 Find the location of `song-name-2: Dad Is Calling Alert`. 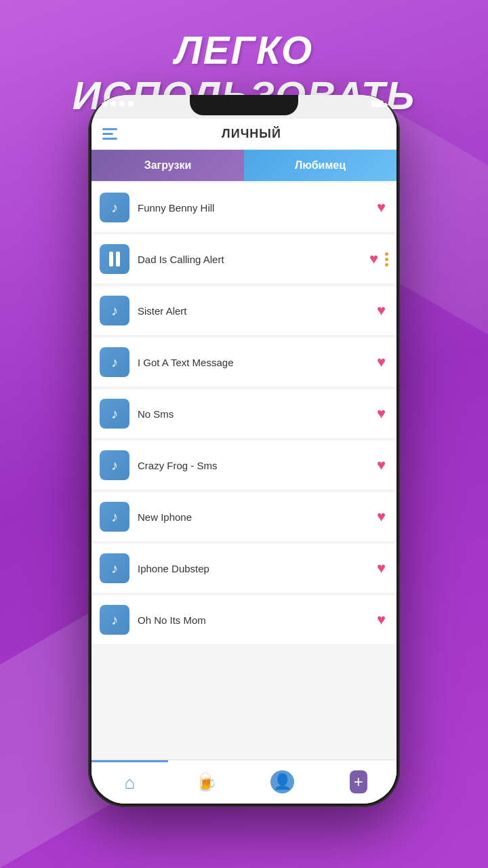

song-name-2: Dad Is Calling Alert is located at coordinates (253, 259).